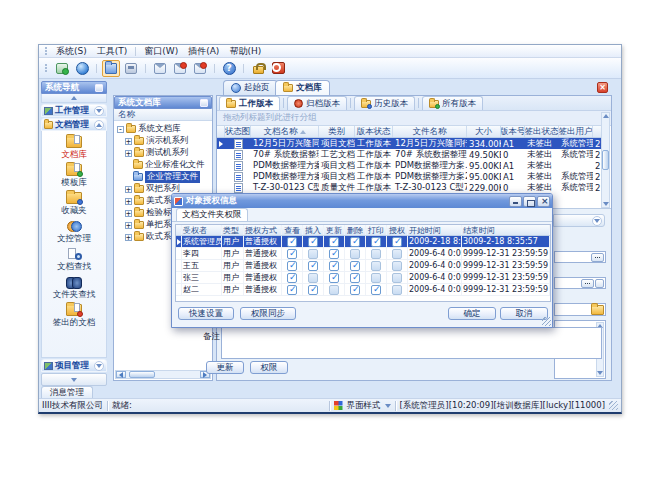 The height and width of the screenshot is (477, 660). I want to click on tab-work-version: 工作版本, so click(250, 103).